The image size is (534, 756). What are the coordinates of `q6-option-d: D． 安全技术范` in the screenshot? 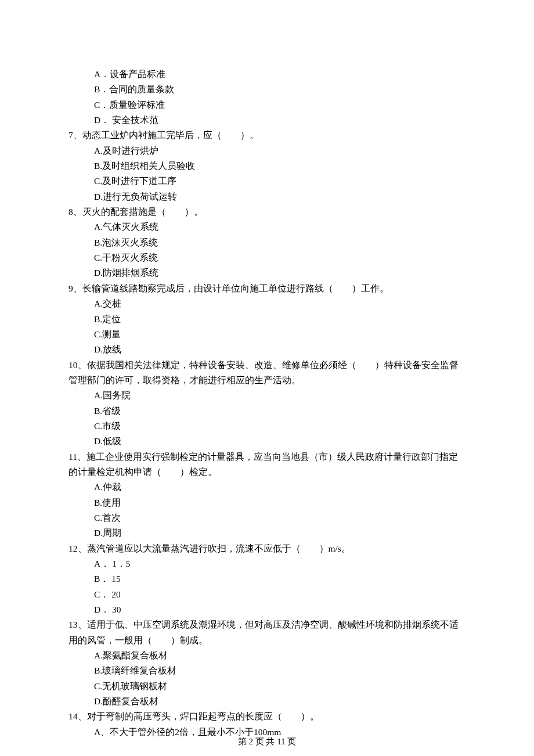 It's located at (267, 120).